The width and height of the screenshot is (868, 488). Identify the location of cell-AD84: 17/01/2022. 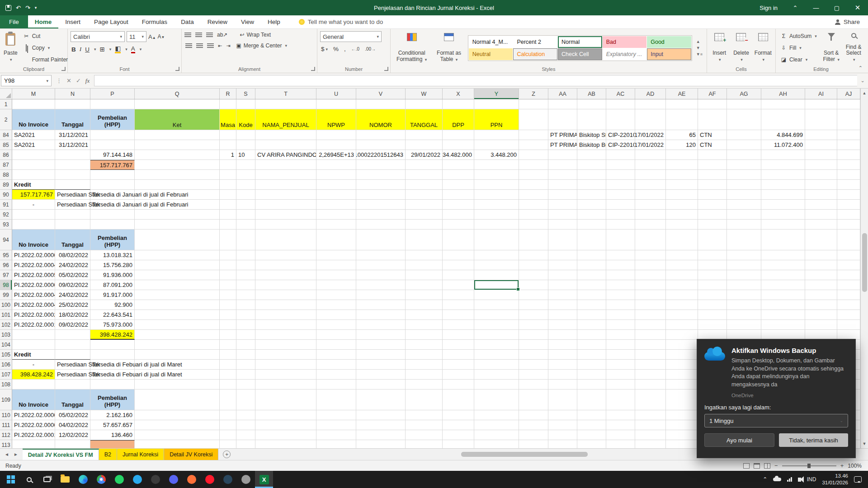
(651, 135).